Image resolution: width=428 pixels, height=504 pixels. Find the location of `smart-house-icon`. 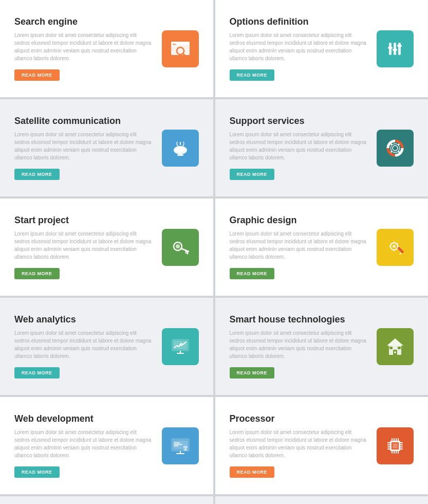

smart-house-icon is located at coordinates (395, 347).